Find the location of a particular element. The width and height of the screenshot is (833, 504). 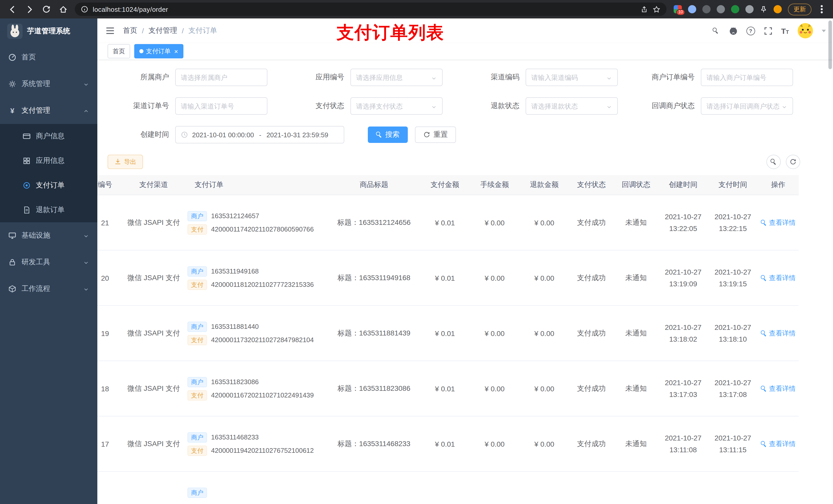

filter-channel-order-no: 渠道订单号 is located at coordinates (187, 106).